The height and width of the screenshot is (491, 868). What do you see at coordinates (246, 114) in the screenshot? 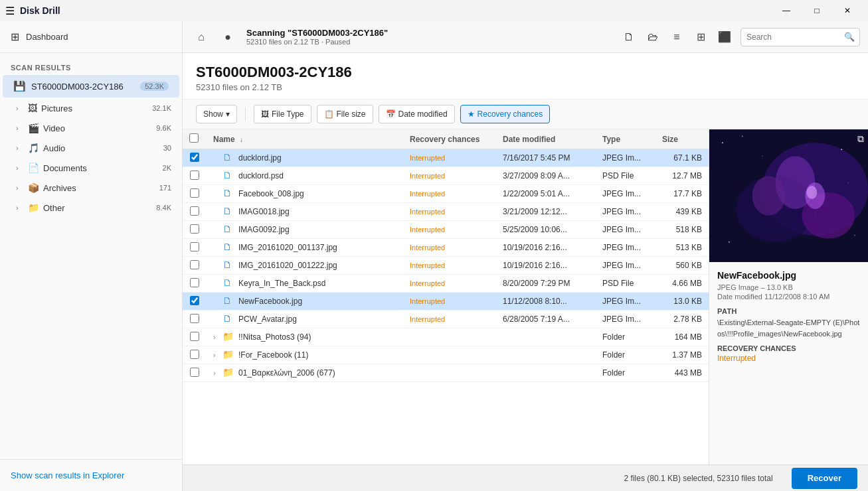
I see `filter-separator` at bounding box center [246, 114].